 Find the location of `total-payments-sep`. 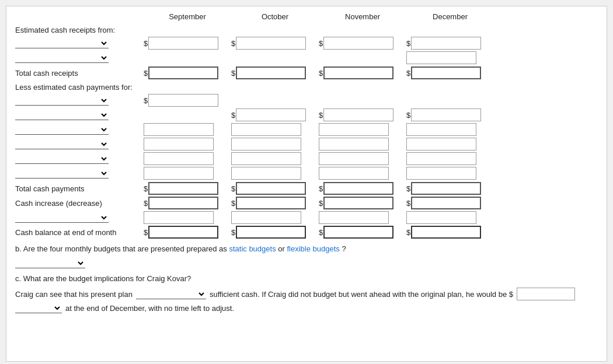

total-payments-sep is located at coordinates (183, 188).